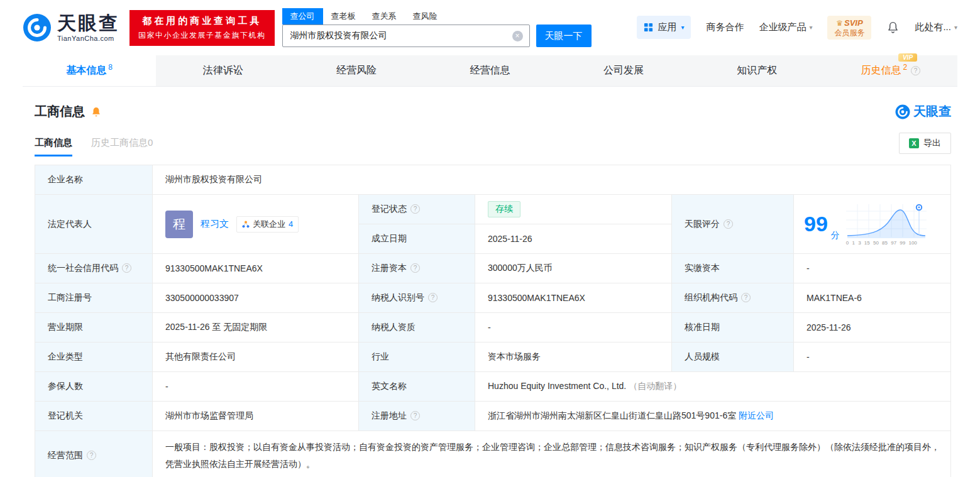 The width and height of the screenshot is (980, 477). Describe the element at coordinates (94, 454) in the screenshot. I see `field-label: 经营范围?` at that location.